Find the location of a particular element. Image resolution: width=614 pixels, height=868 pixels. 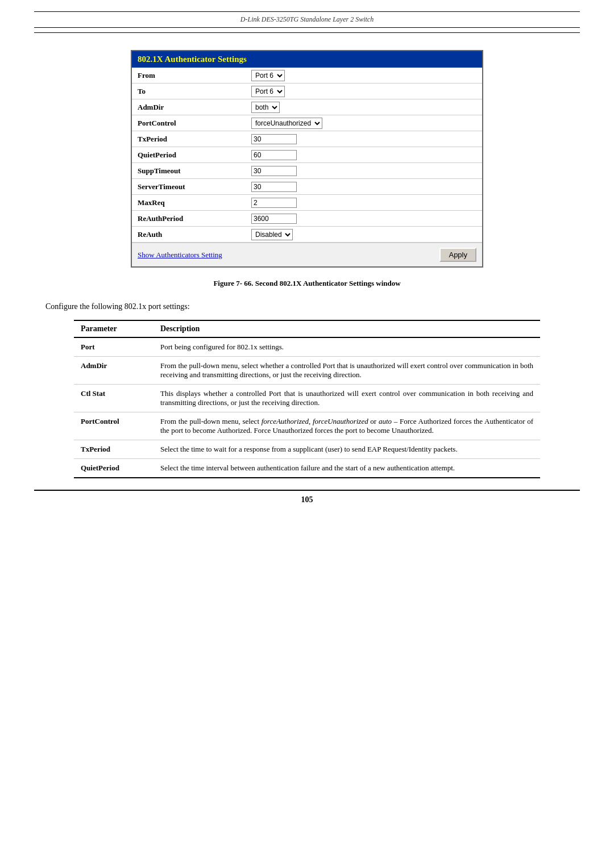

portcontrol-label: PortControl is located at coordinates (194, 123).